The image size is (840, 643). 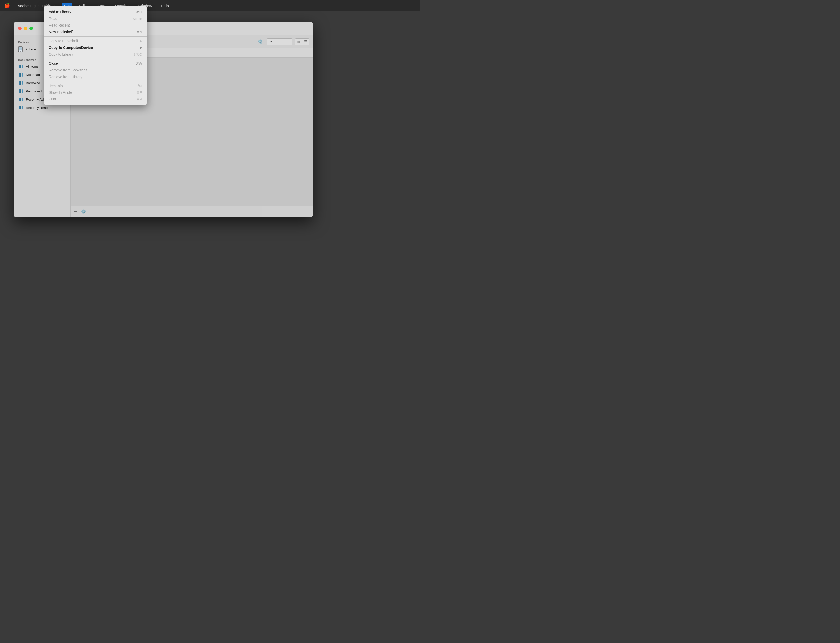 What do you see at coordinates (21, 75) in the screenshot?
I see `not-read-icon` at bounding box center [21, 75].